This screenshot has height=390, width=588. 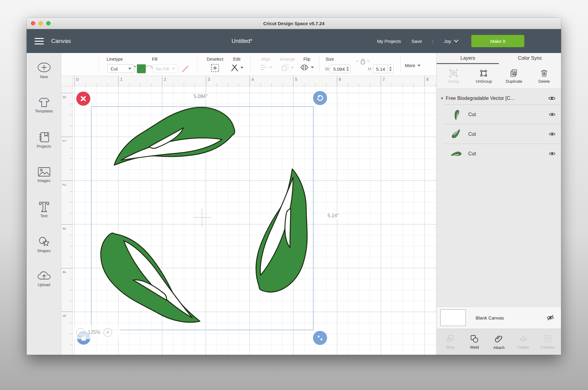 What do you see at coordinates (264, 67) in the screenshot?
I see `align-icon` at bounding box center [264, 67].